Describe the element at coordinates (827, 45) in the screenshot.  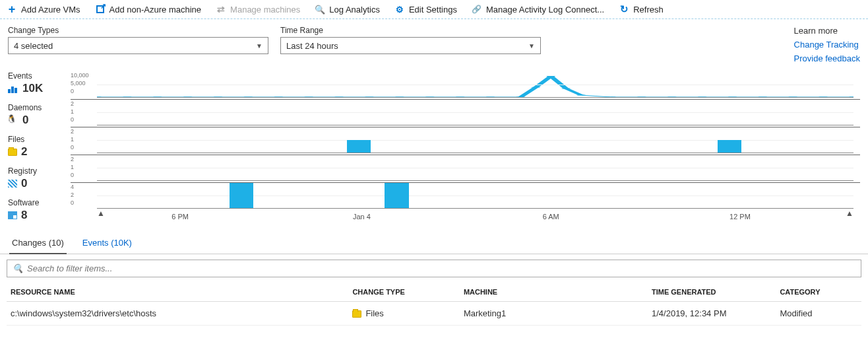
I see `learn-more-panel: Learn more Change Tracking Provide feedb…` at that location.